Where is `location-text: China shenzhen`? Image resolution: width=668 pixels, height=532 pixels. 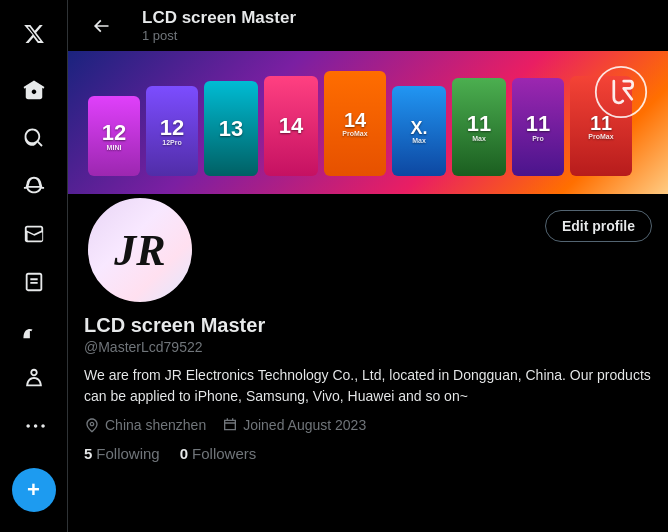
location-text: China shenzhen is located at coordinates (156, 425).